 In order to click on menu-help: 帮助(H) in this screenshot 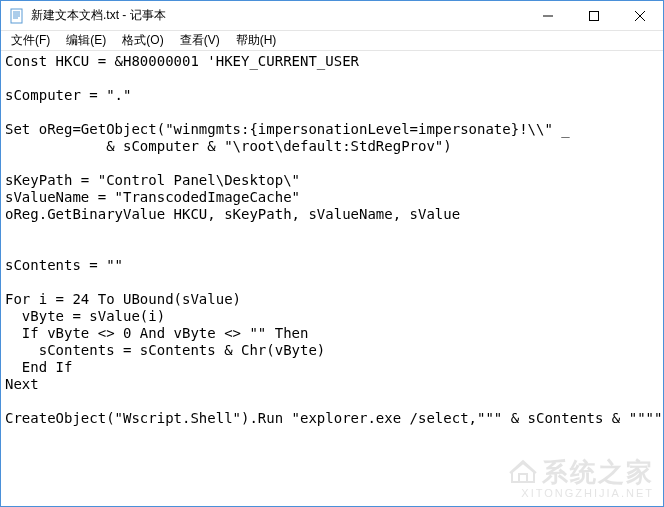, I will do `click(256, 40)`.